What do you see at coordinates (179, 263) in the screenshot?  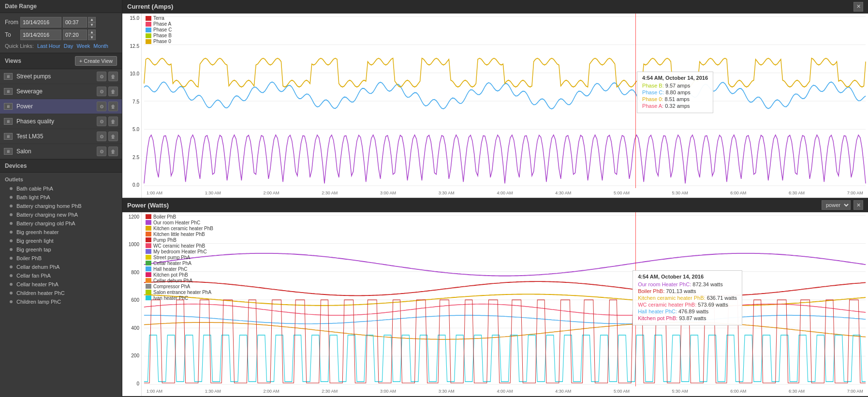 I see `legend-item: Cellar heater PhA` at bounding box center [179, 263].